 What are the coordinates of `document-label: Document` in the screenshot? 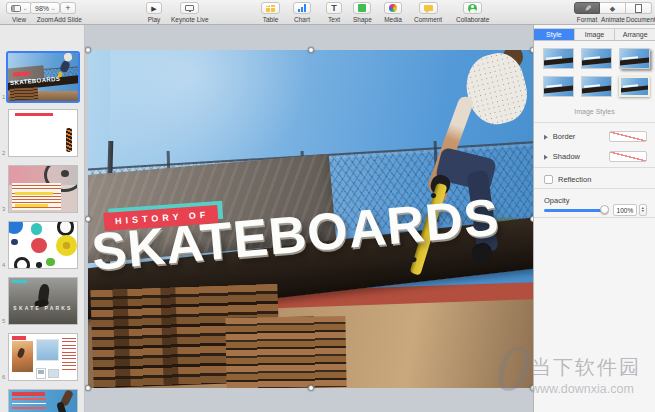 It's located at (639, 20).